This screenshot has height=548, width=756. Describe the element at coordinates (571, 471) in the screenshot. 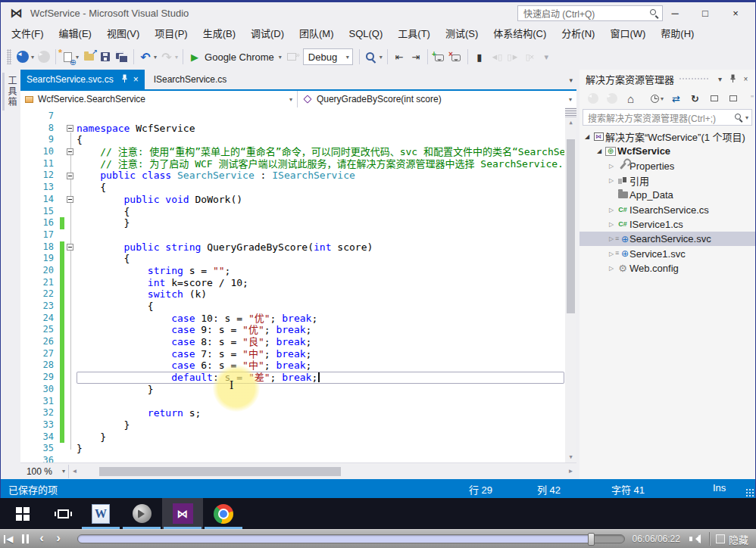

I see `scroll-right-icon: ►` at that location.